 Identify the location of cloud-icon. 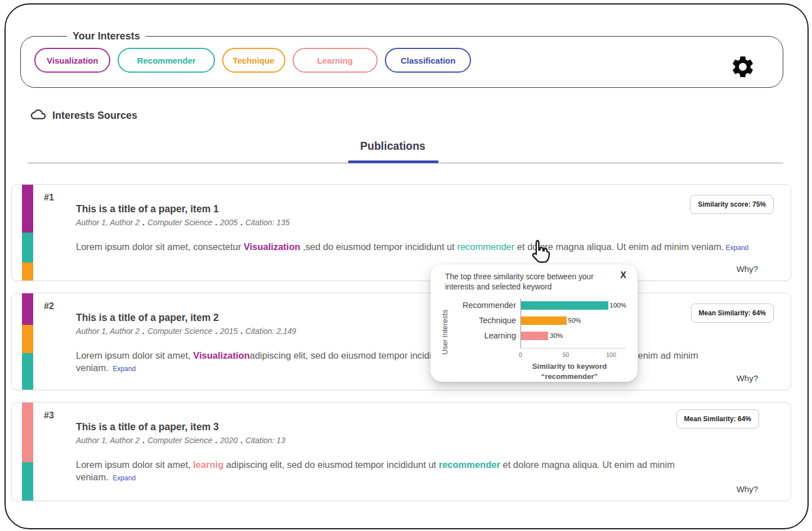
(38, 115).